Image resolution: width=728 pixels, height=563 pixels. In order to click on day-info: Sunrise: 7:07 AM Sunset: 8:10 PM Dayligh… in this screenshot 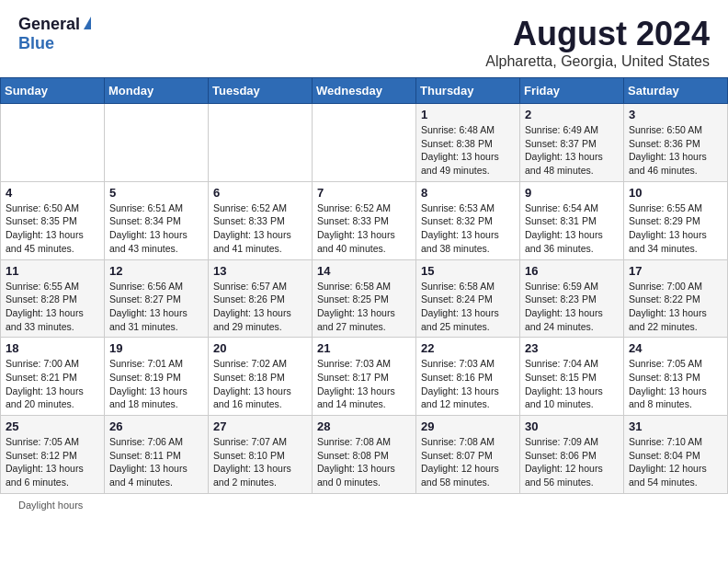, I will do `click(260, 462)`.